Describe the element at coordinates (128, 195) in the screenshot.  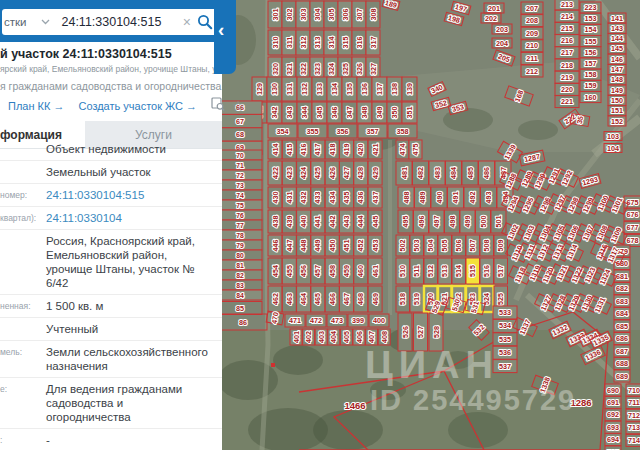
I see `info-row-value-link: 24:11:0330104:515` at that location.